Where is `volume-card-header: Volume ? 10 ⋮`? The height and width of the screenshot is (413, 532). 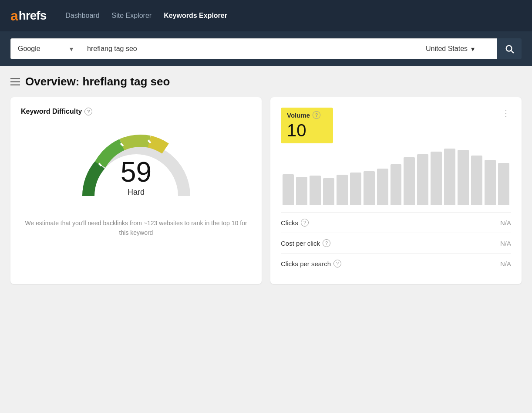
volume-card-header: Volume ? 10 ⋮ is located at coordinates (396, 125).